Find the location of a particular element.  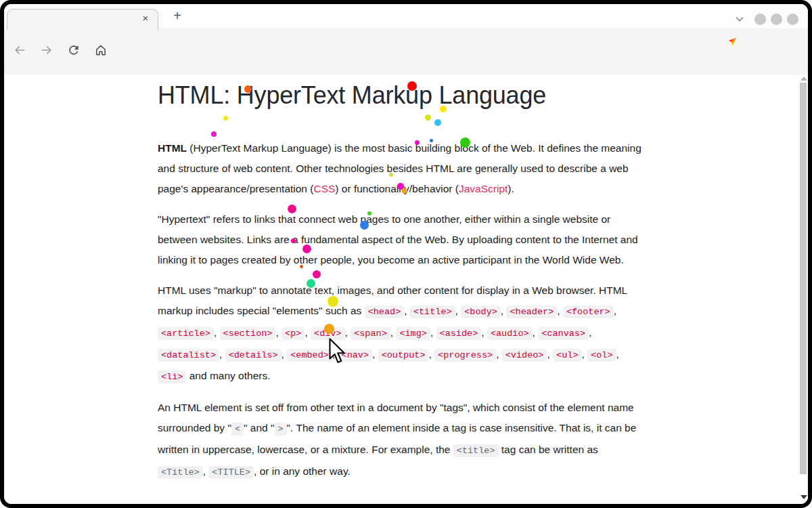

browser-tab: × is located at coordinates (83, 19).